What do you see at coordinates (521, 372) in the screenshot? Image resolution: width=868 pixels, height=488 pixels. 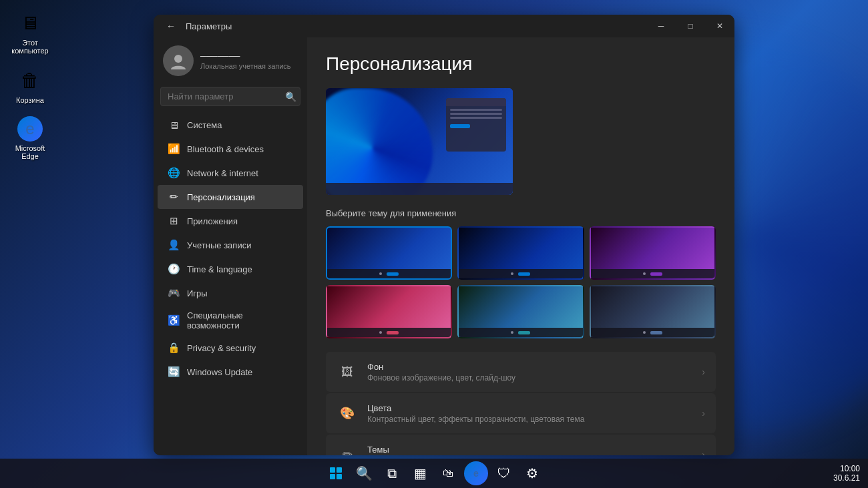 I see `settings-item-background: 🖼 Фон Фоновое изображение, цвет, слайд-ш…` at bounding box center [521, 372].